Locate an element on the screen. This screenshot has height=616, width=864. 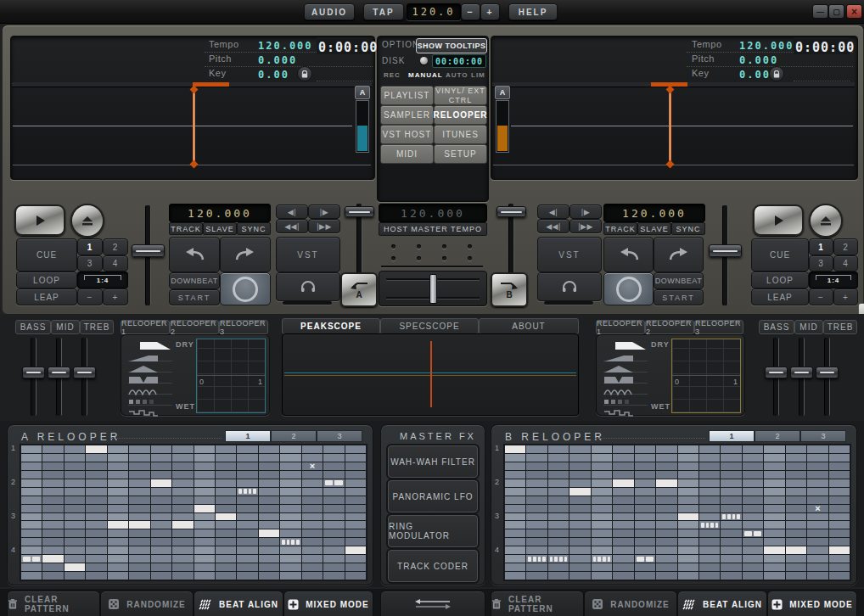
shape-sine-bumps-icon is located at coordinates (626, 389).